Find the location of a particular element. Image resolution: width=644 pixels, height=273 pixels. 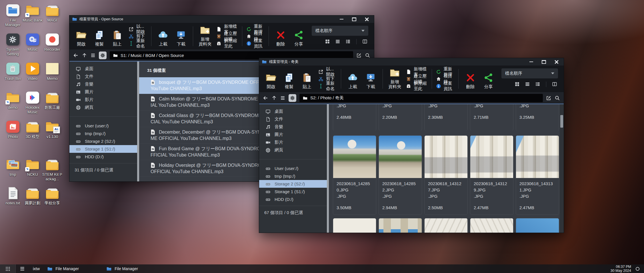

path-field: S2: / Photo / 奇美 is located at coordinates (421, 98).